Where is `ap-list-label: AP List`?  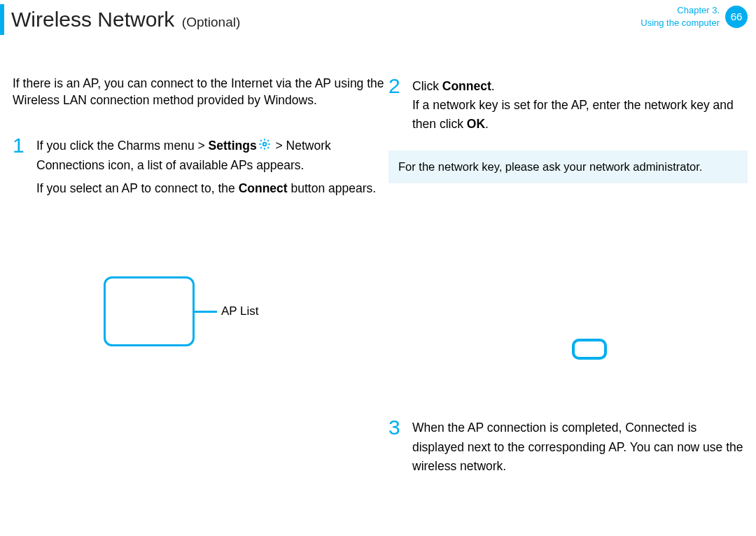 ap-list-label: AP List is located at coordinates (240, 311).